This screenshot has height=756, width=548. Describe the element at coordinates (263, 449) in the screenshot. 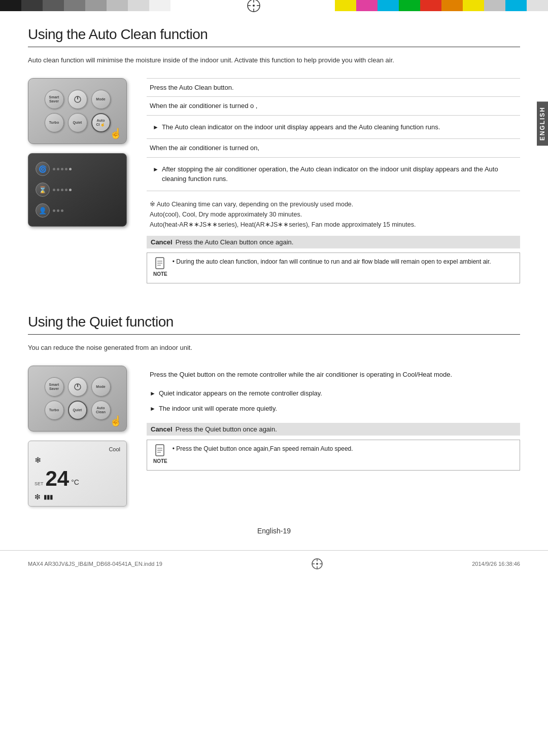

I see `q-note-content: • Press the Quiet button once again,Fan …` at that location.